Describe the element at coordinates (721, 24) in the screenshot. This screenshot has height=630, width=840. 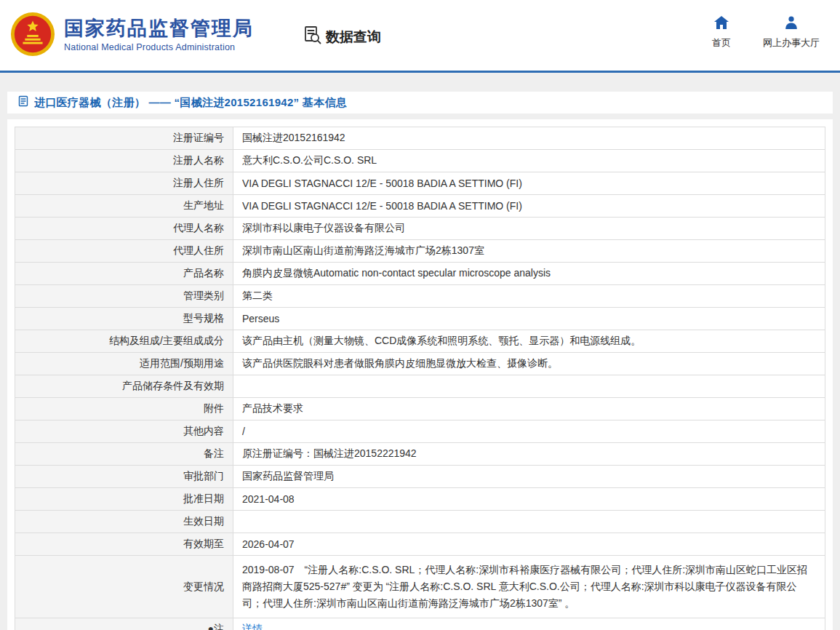
I see `home-icon` at that location.